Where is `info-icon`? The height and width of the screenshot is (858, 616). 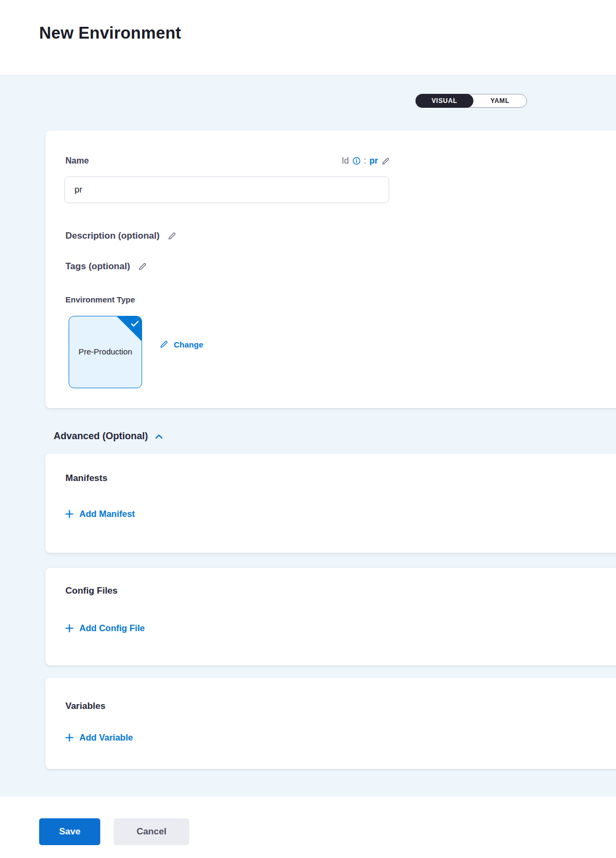 info-icon is located at coordinates (357, 161).